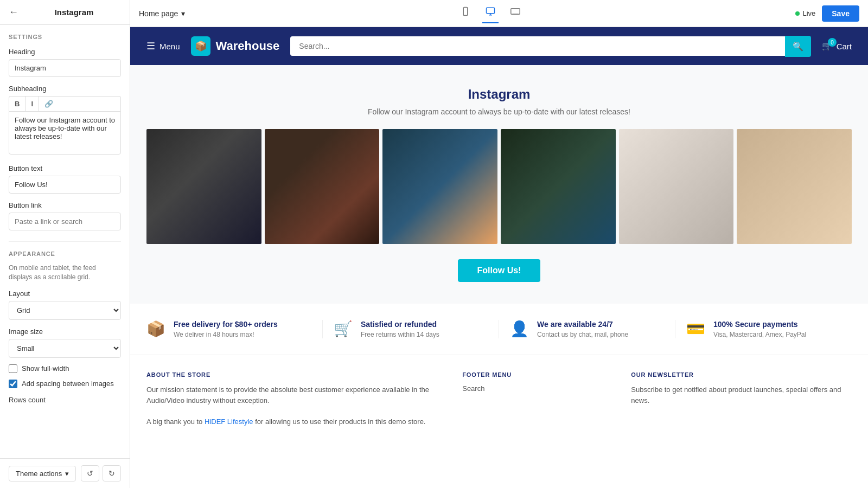 The height and width of the screenshot is (488, 868). I want to click on subheading-textarea: Follow our Instagram account to always b…, so click(65, 133).